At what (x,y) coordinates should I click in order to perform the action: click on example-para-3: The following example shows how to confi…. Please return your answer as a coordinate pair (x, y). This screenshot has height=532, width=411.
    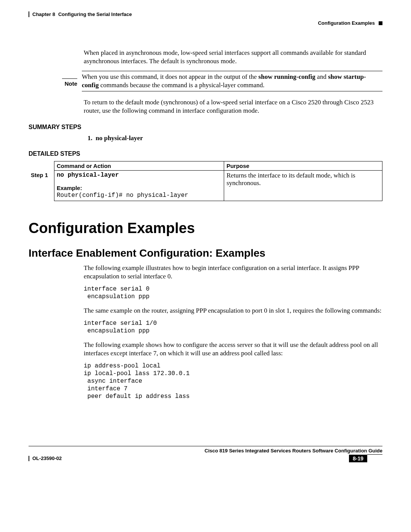
    Looking at the image, I should click on (233, 349).